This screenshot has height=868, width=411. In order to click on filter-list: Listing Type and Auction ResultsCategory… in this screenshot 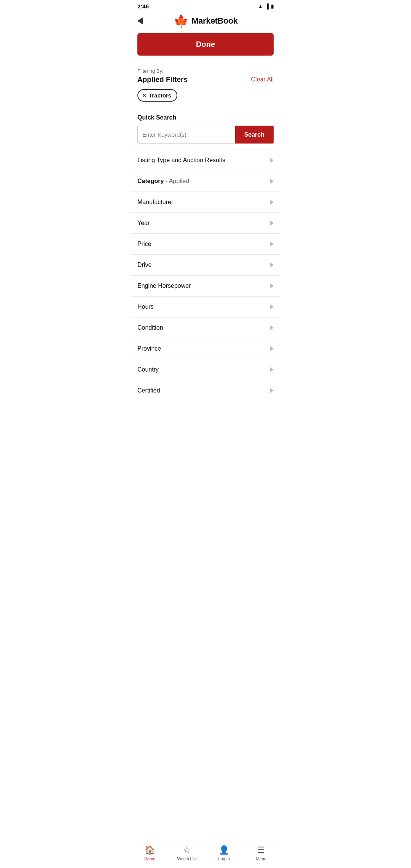, I will do `click(206, 276)`.